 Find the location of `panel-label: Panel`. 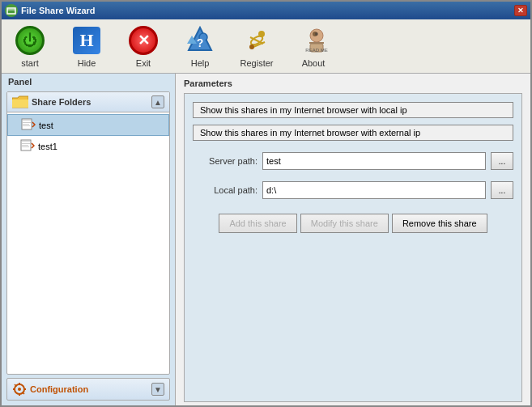

panel-label: Panel is located at coordinates (88, 82).